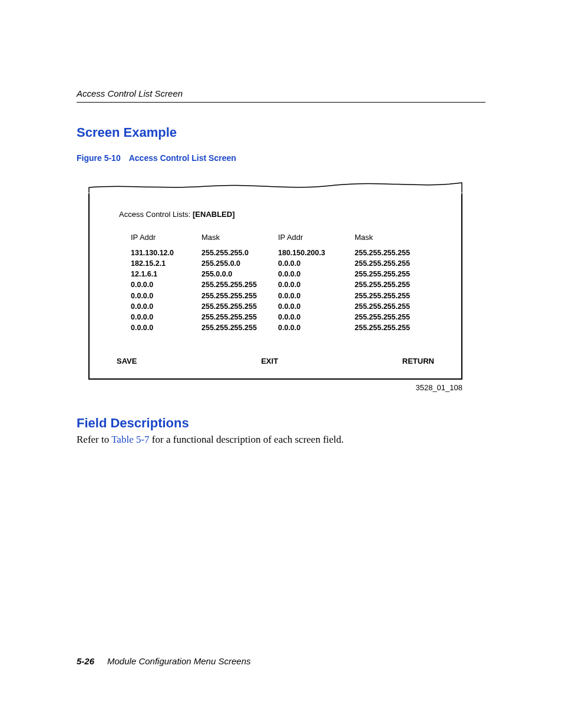 The width and height of the screenshot is (562, 728). What do you see at coordinates (166, 253) in the screenshot?
I see `table-cell: 131.130.12.0` at bounding box center [166, 253].